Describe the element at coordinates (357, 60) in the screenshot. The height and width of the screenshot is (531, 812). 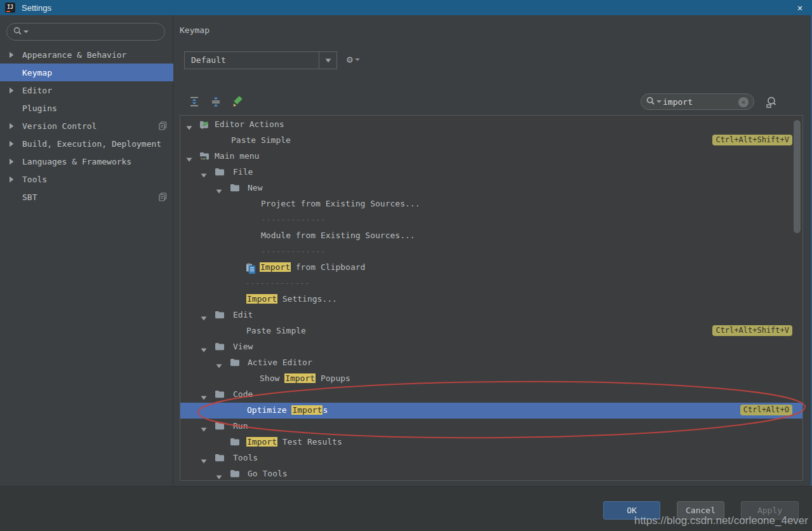
I see `gear-caret-icon` at that location.